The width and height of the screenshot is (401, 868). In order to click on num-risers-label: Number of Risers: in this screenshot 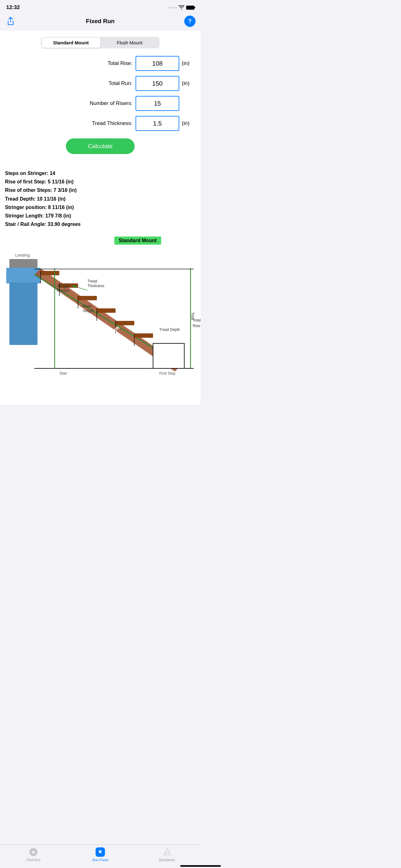, I will do `click(101, 103)`.